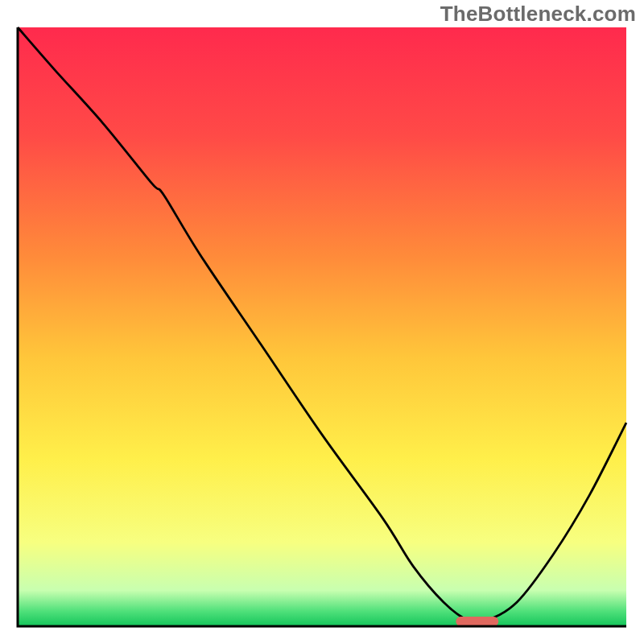 Image resolution: width=644 pixels, height=644 pixels. Describe the element at coordinates (477, 621) in the screenshot. I see `optimal-range-marker` at that location.